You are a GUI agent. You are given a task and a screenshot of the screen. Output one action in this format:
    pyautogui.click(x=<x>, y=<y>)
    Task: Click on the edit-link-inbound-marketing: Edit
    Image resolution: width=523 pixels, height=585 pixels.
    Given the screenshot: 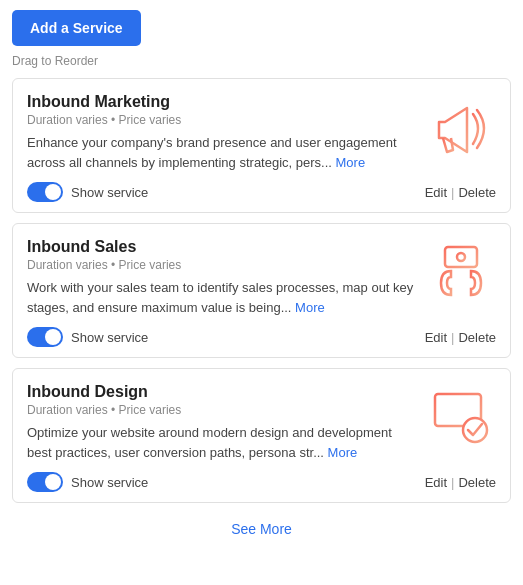 What is the action you would take?
    pyautogui.click(x=436, y=192)
    